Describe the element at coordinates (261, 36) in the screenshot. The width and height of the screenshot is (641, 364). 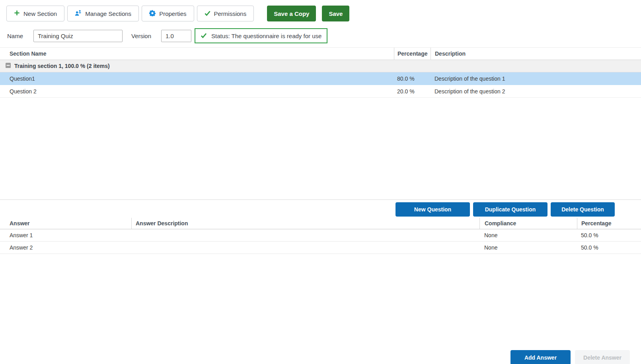
I see `status-badge: Status: The questionnaire is ready for u…` at that location.